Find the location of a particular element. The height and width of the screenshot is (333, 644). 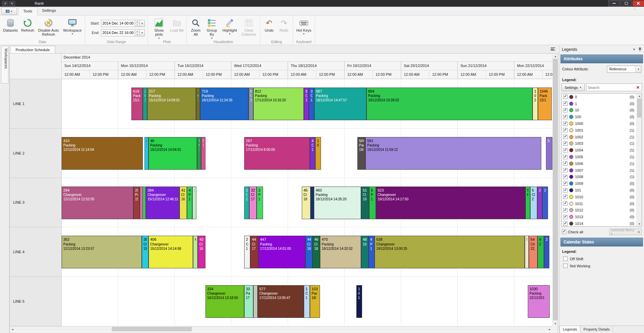

gantt-bar: 41Cl16 is located at coordinates (183, 203).